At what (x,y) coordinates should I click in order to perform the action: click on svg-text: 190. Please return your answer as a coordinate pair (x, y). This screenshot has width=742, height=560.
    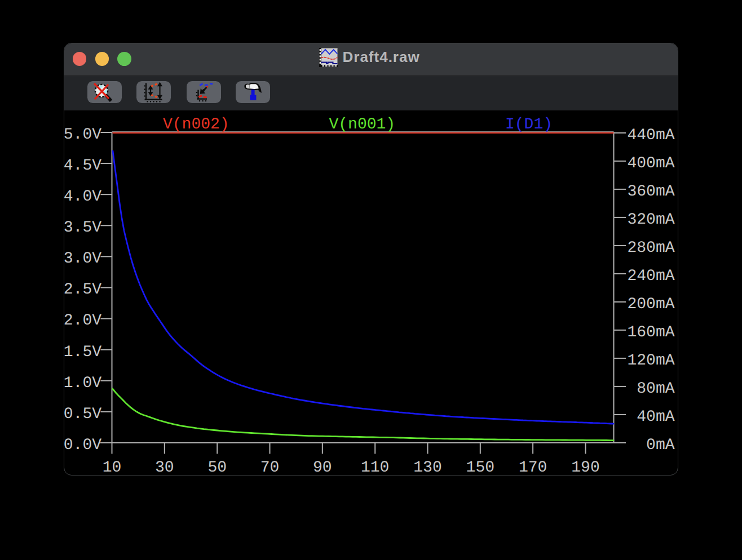
    Looking at the image, I should click on (585, 468).